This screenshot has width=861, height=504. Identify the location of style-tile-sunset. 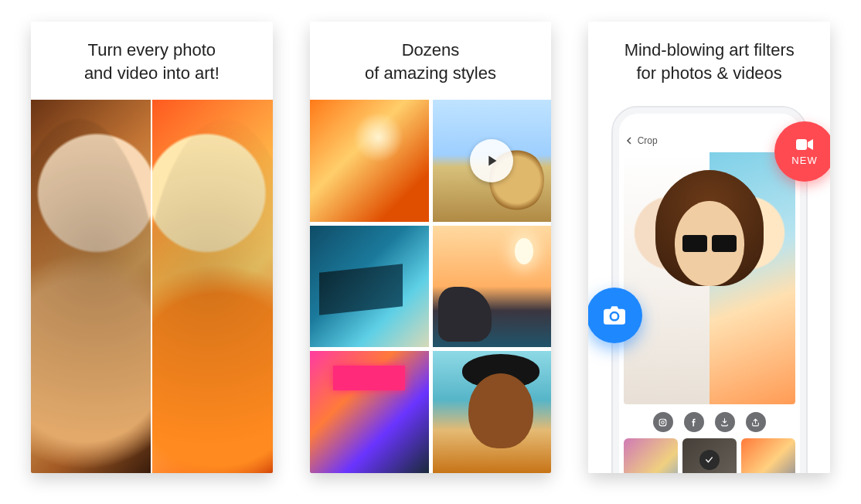
(492, 287).